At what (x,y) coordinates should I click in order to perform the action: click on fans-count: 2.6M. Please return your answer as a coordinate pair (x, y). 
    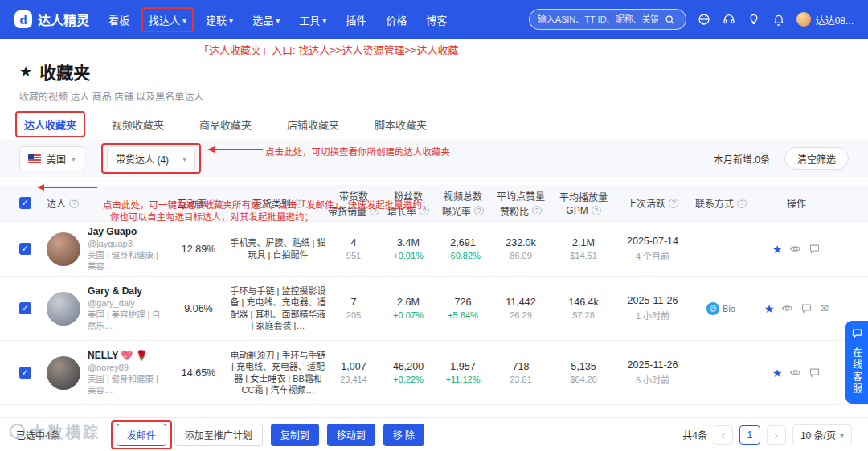
    Looking at the image, I should click on (408, 302).